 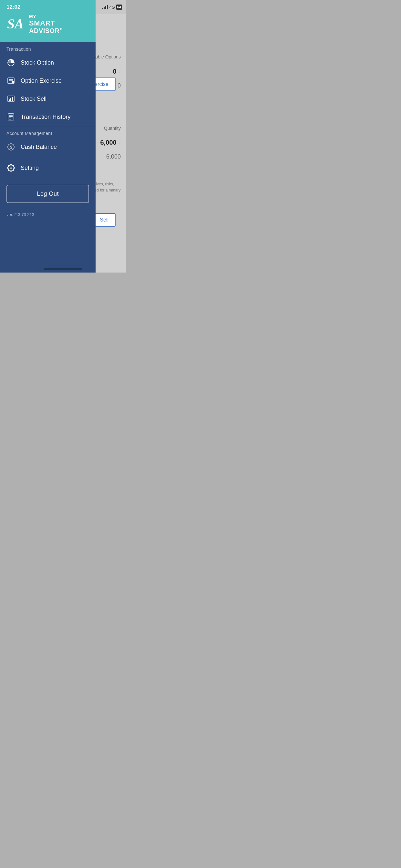 I want to click on menu-item-transaction-history: Transaction History, so click(x=48, y=117).